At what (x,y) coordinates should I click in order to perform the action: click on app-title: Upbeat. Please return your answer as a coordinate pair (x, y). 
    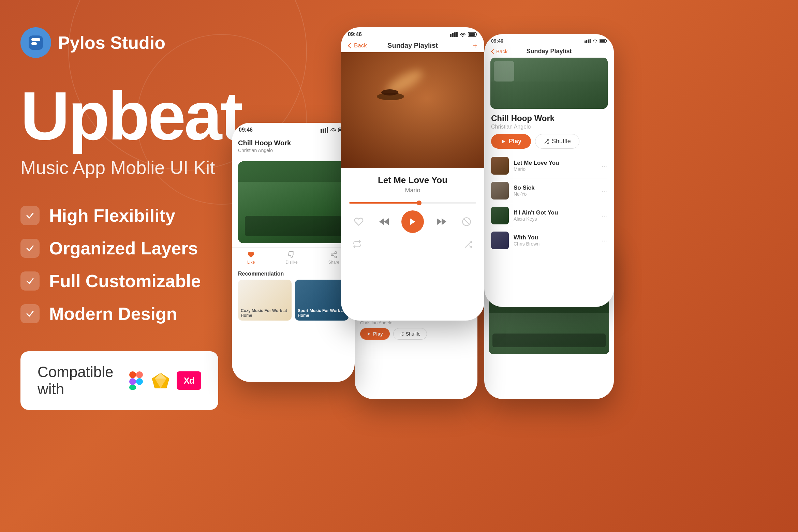
    Looking at the image, I should click on (126, 116).